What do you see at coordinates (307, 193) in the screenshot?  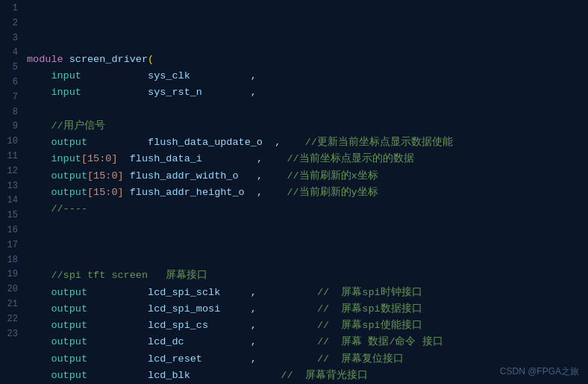 I see `code-line: output[15:0] flush_addr_height_o , //当前刷…` at bounding box center [307, 193].